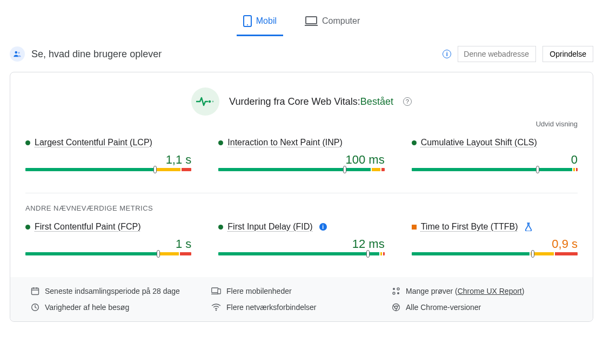 This screenshot has width=603, height=364. Describe the element at coordinates (568, 54) in the screenshot. I see `origin-button: Oprindelse` at that location.